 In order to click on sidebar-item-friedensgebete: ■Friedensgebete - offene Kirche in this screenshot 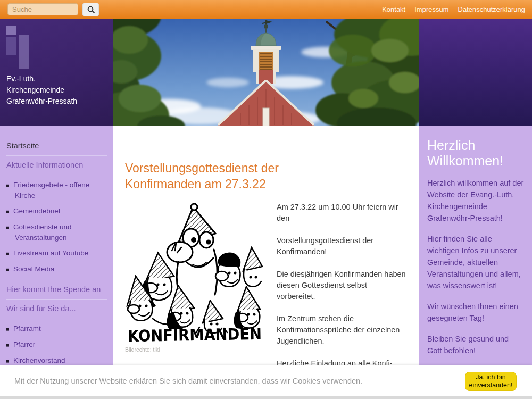, I will do `click(56, 190)`.